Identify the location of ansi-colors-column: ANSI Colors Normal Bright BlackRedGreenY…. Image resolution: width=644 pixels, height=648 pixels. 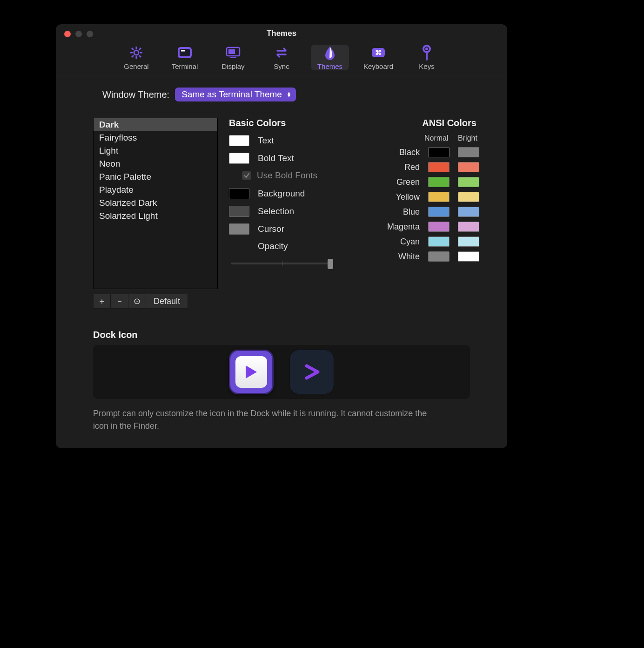
(418, 213).